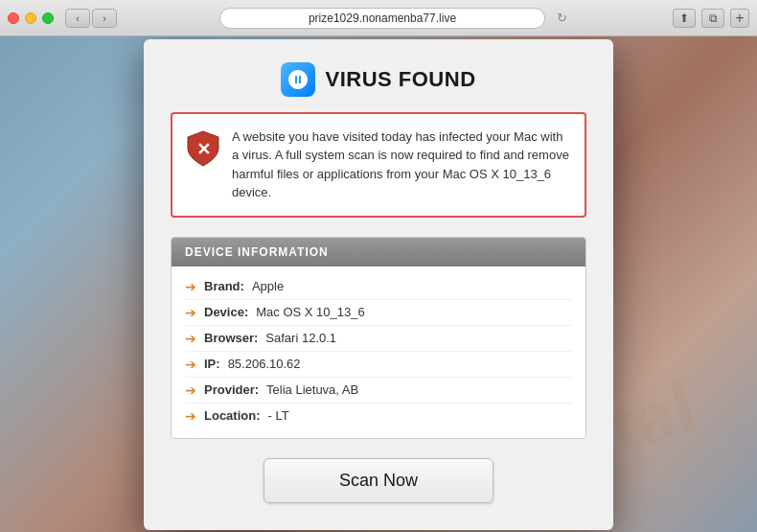 The width and height of the screenshot is (757, 532). Describe the element at coordinates (48, 18) in the screenshot. I see `maximize-button` at that location.